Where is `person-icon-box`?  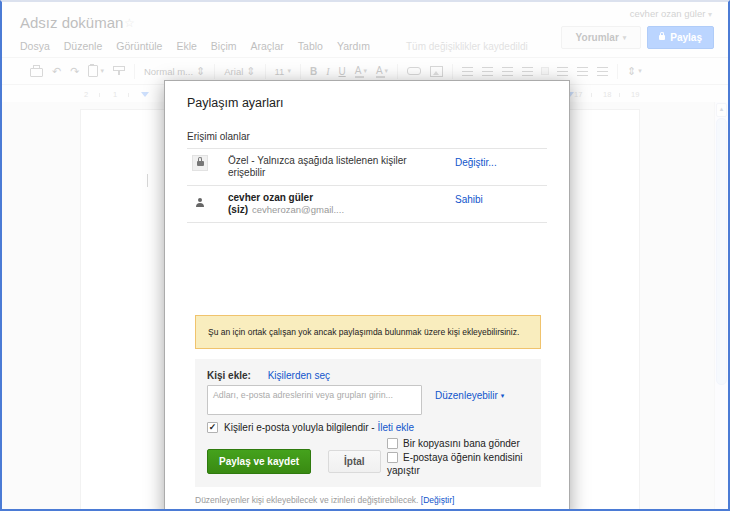 person-icon-box is located at coordinates (200, 200).